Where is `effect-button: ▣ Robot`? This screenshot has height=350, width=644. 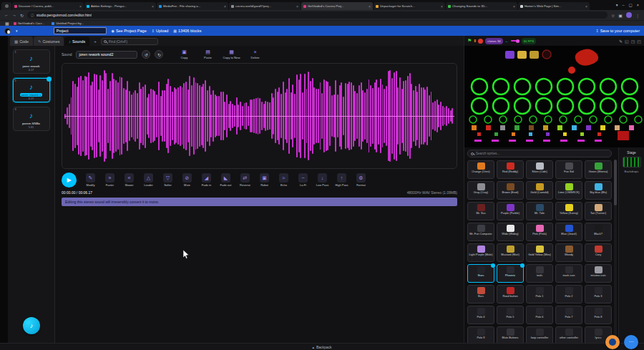 effect-button: ▣ Robot is located at coordinates (265, 180).